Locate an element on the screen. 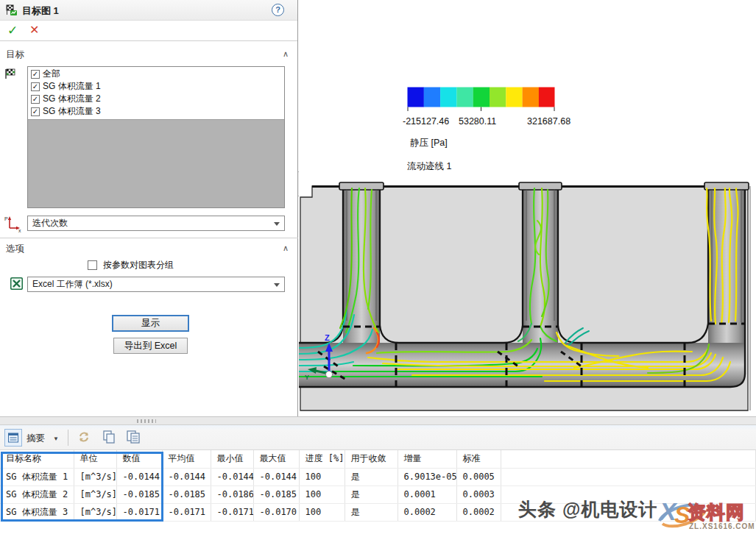  goal-item-all: ✓ 全部 is located at coordinates (157, 74).